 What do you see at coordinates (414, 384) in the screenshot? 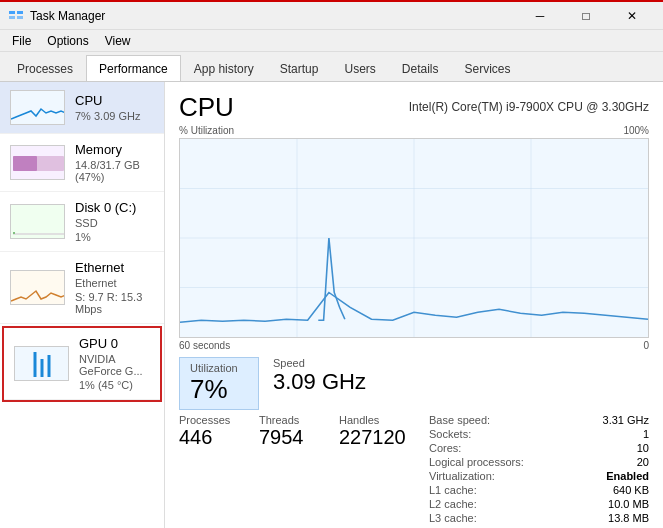
I see `stats-row: Utilization 7% Speed 3.09 GHz` at bounding box center [414, 384].